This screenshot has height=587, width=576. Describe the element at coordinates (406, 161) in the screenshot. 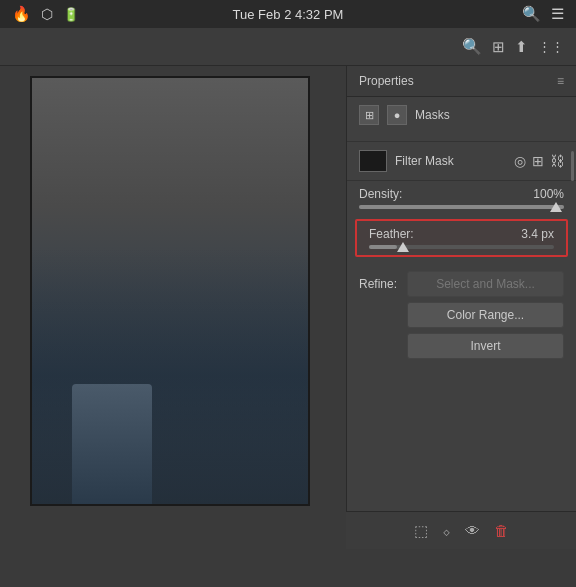

I see `filter-mask-left: Filter Mask` at that location.